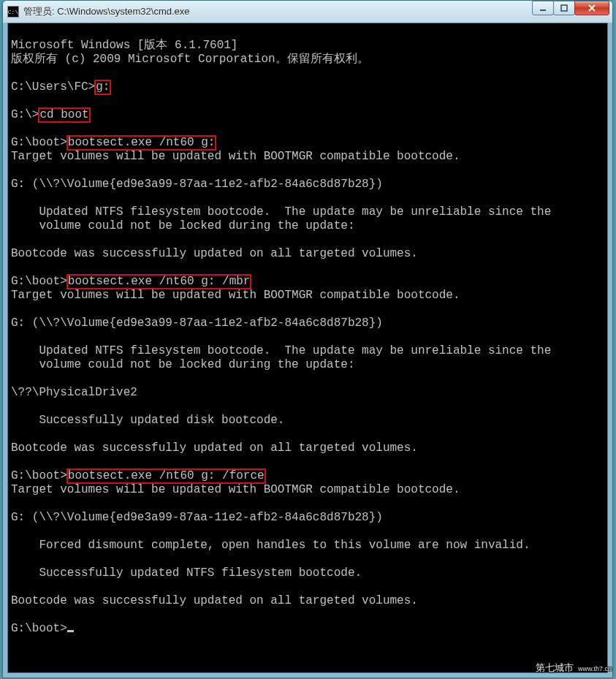  I want to click on prompt: C:\Users\FC>, so click(53, 87).